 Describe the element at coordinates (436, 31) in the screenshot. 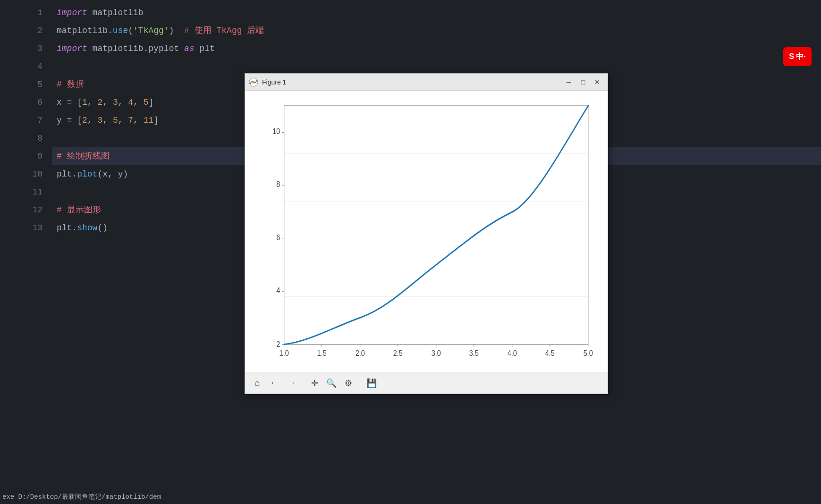

I see `code-line-2: matplotlib.use('TkAgg') # 使用 TkAgg 后端` at that location.